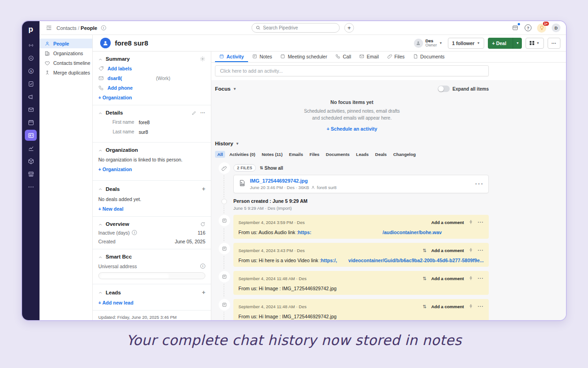 The image size is (588, 368). What do you see at coordinates (111, 209) in the screenshot?
I see `new-deal-link: + New deal` at bounding box center [111, 209].